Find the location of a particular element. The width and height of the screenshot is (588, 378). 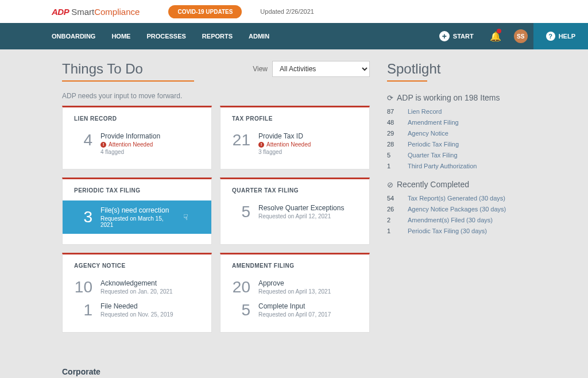

nav-home: HOME is located at coordinates (121, 36).